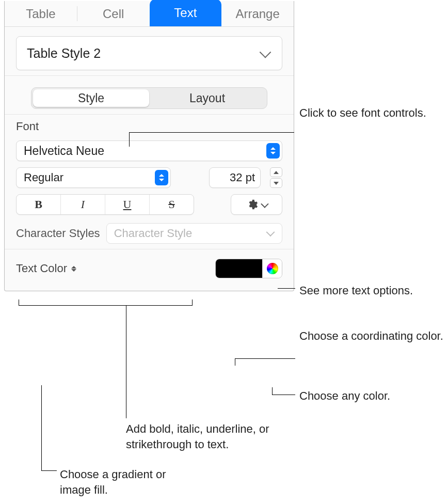  I want to click on callout-textcolor: Choose a gradient or image fill., so click(127, 482).